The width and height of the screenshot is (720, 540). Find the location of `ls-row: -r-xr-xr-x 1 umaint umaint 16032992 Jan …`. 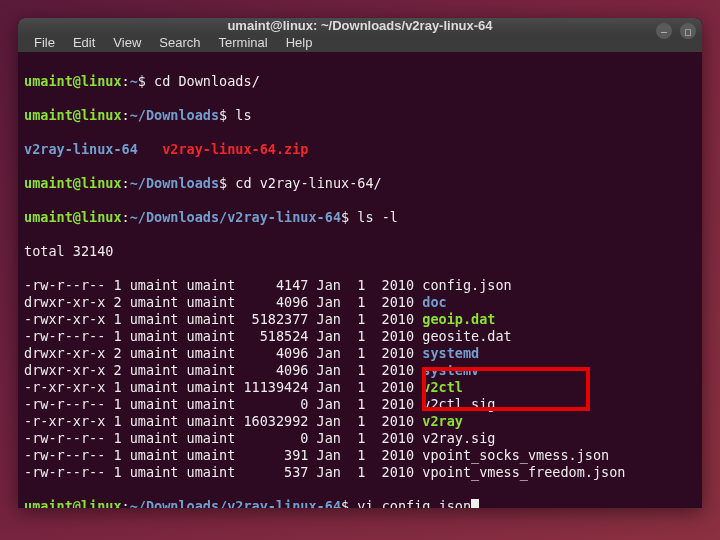

ls-row: -r-xr-xr-x 1 umaint umaint 16032992 Jan … is located at coordinates (360, 422).